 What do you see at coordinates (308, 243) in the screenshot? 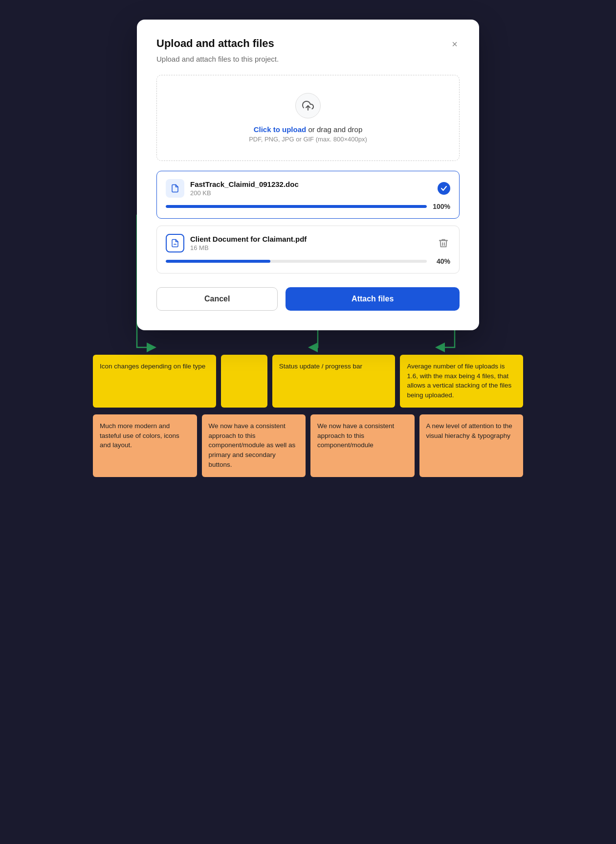
I see `file-item-2-header: Client Document for Claimant.pdf 16 MB` at bounding box center [308, 243].